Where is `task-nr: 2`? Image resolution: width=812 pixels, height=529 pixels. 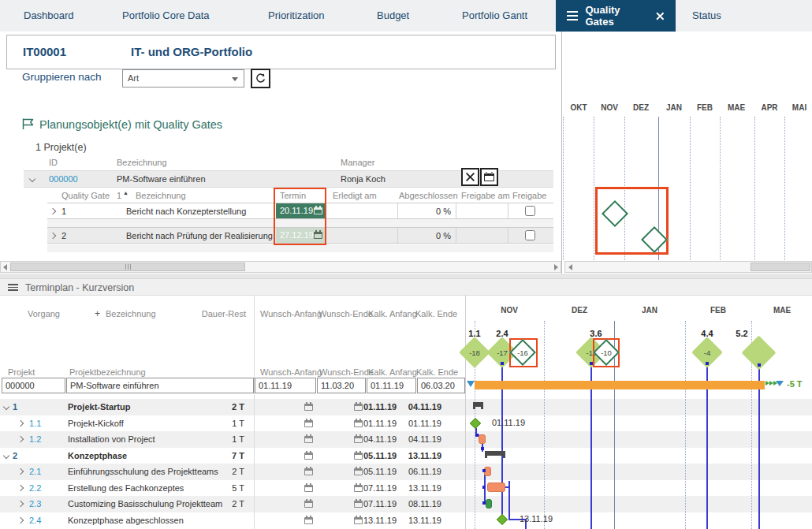 task-nr: 2 is located at coordinates (15, 456).